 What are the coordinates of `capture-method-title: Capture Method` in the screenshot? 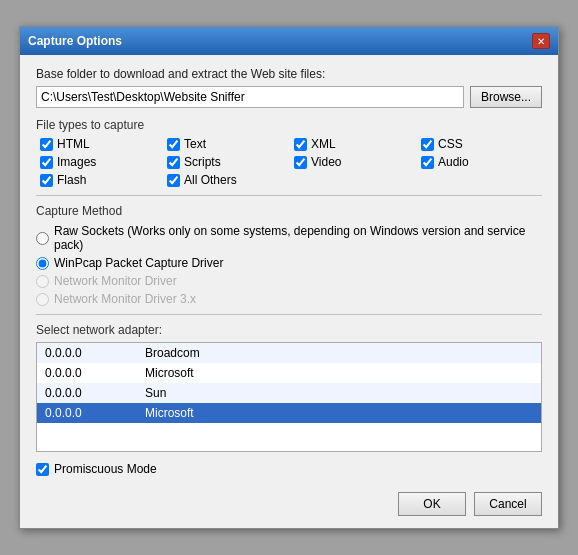 It's located at (289, 211).